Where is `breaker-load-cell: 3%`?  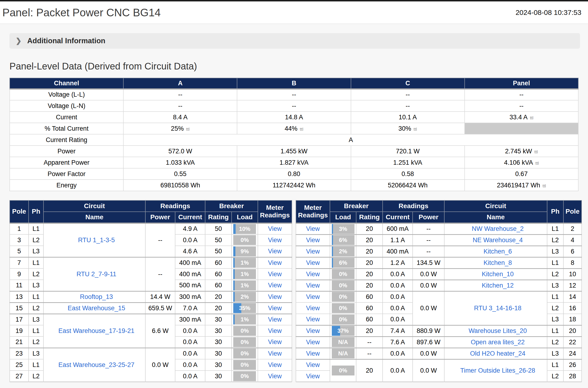 breaker-load-cell: 3% is located at coordinates (343, 229).